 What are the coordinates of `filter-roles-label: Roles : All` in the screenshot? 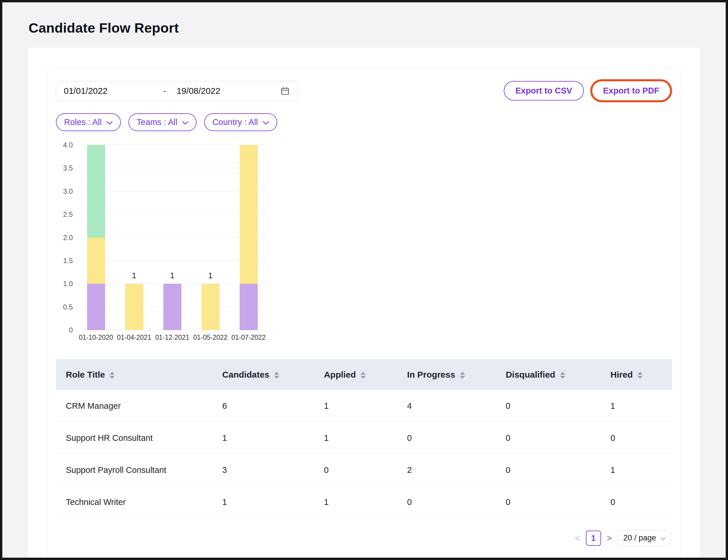 It's located at (83, 122).